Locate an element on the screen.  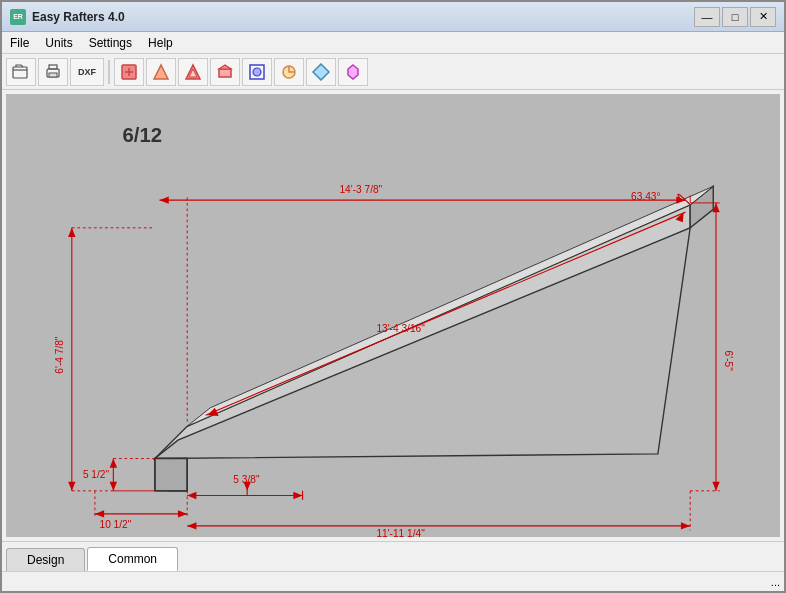
open-button is located at coordinates (21, 72).